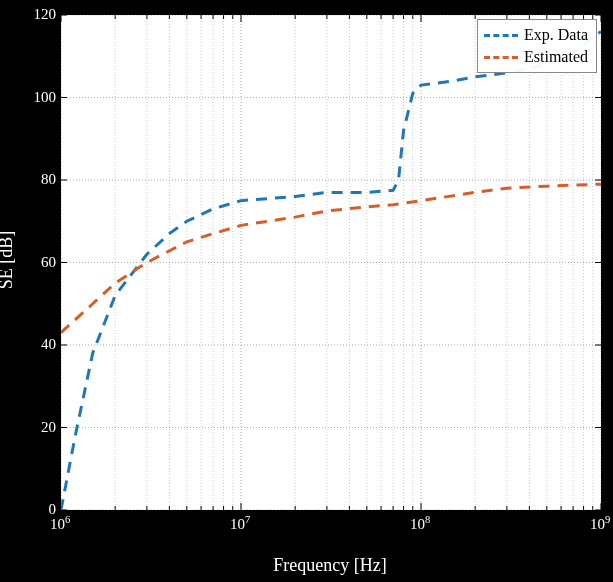  What do you see at coordinates (501, 58) in the screenshot?
I see `legend-swatch-est` at bounding box center [501, 58].